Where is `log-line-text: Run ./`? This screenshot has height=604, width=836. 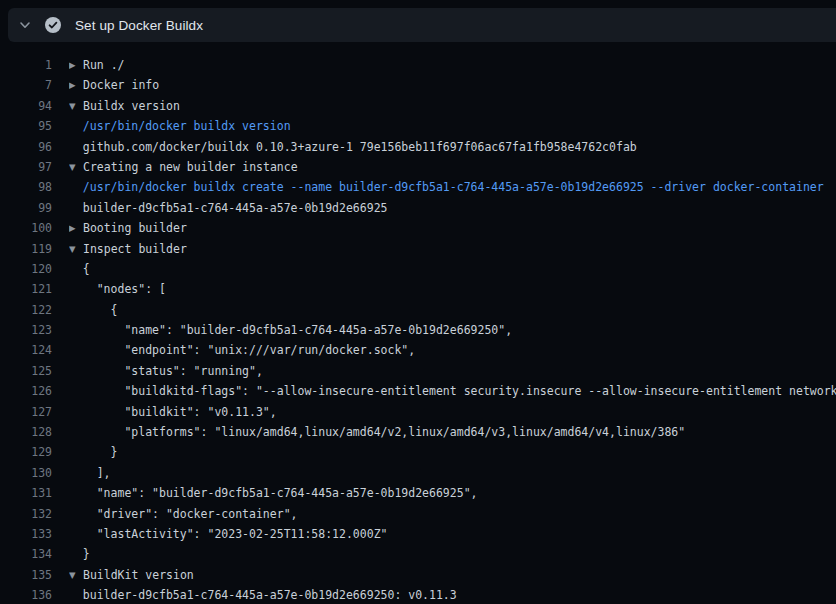
log-line-text: Run ./ is located at coordinates (104, 65).